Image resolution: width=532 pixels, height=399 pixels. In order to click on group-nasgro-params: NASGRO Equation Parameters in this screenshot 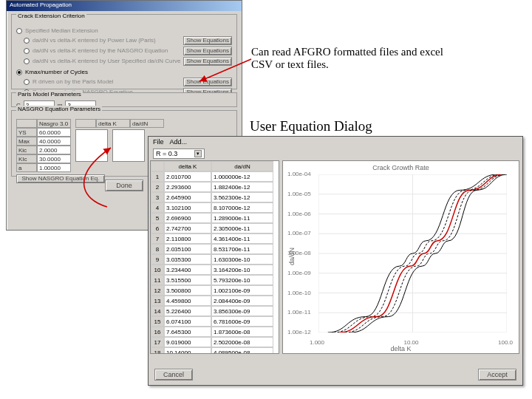, I will do `click(59, 109)`.